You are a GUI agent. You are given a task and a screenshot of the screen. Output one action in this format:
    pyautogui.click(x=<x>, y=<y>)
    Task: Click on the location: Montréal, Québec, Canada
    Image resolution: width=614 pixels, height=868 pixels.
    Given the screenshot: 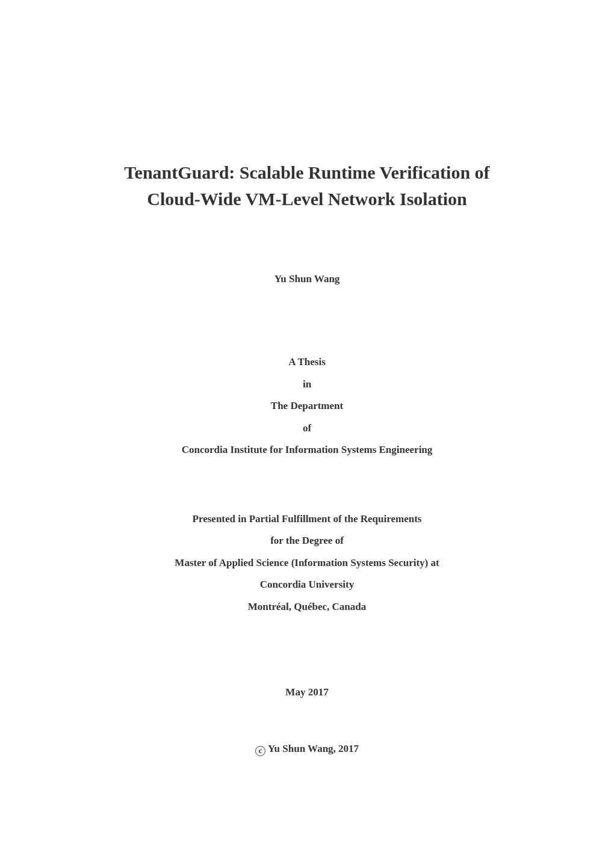 What is the action you would take?
    pyautogui.click(x=307, y=608)
    